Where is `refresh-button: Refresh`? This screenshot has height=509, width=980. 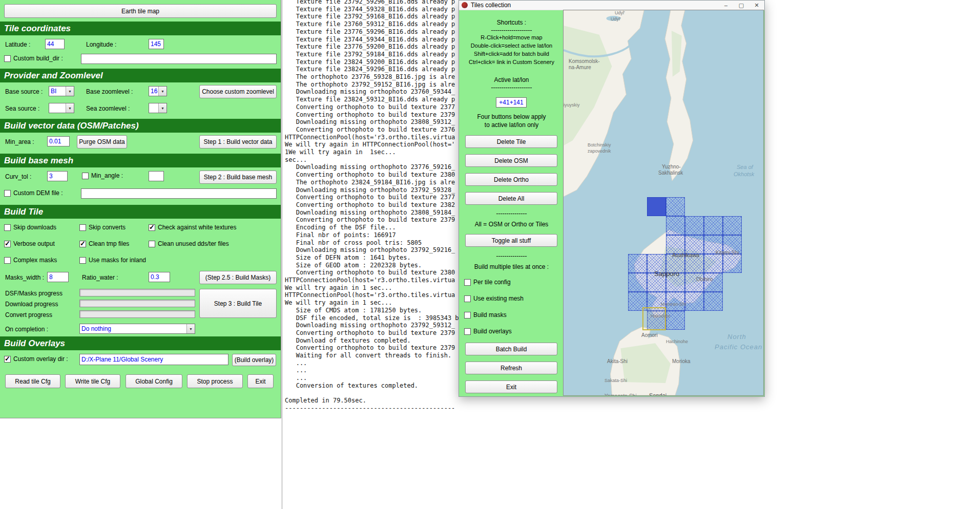
refresh-button: Refresh is located at coordinates (511, 368).